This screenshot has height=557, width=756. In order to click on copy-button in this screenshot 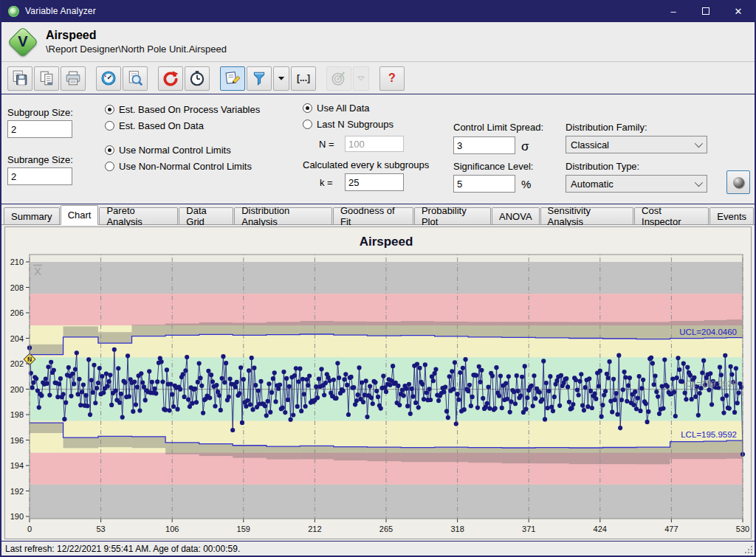, I will do `click(47, 78)`.